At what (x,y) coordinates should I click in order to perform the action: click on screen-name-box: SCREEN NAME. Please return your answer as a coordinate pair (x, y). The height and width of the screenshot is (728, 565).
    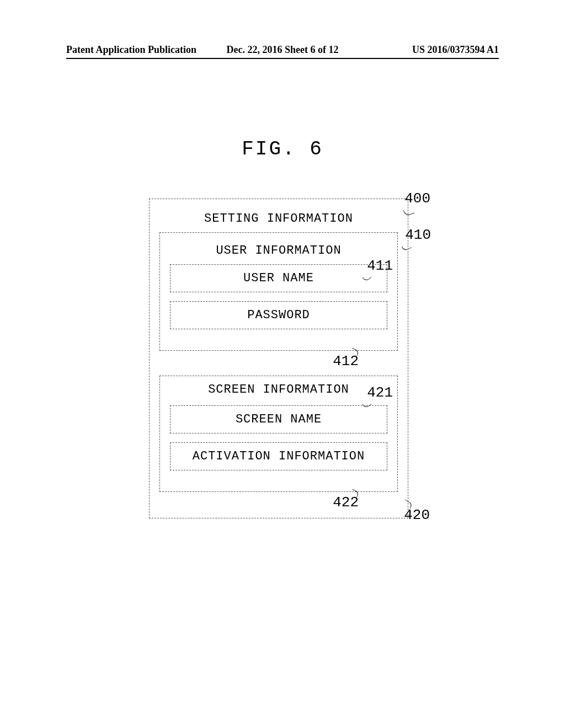
    Looking at the image, I should click on (279, 419).